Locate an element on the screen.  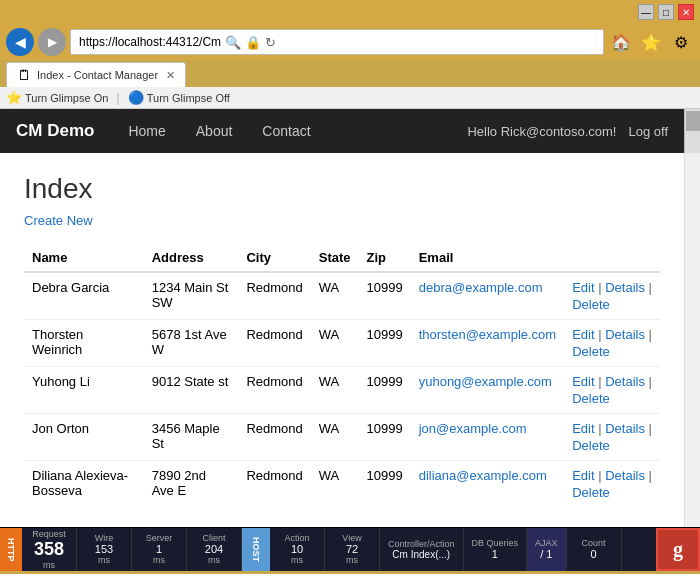
bookmark-glimpse-on: ⭐ Turn Glimpse On is located at coordinates (57, 98).